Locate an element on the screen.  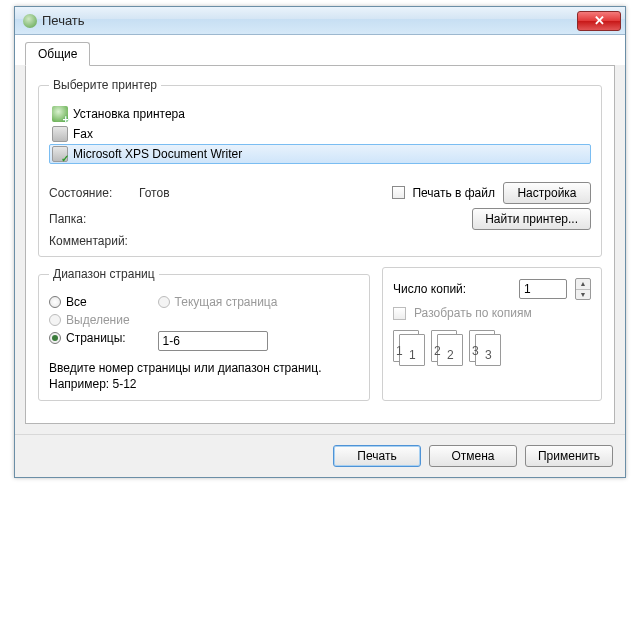
range-selection-label: Выделение is located at coordinates (98, 320).